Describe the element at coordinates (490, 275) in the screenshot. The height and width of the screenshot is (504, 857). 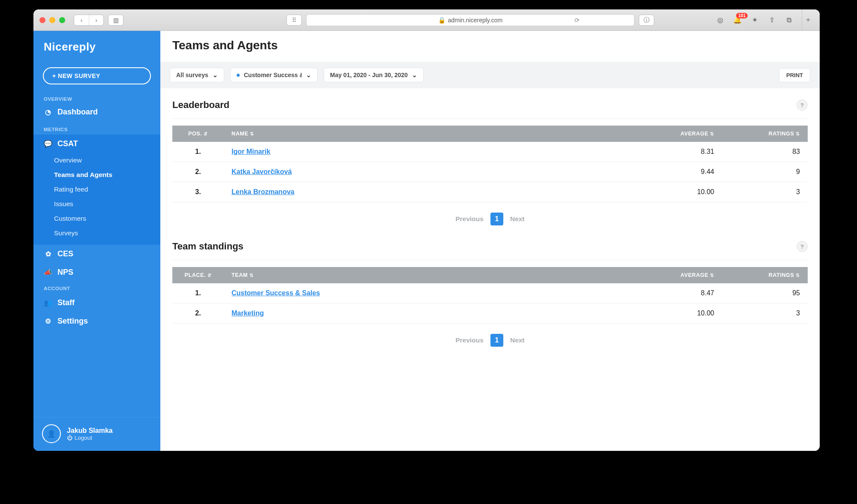
I see `table-header-row: PLACE.⇵ TEAM⇅ AVERAGE⇅ RATINGS⇅` at that location.